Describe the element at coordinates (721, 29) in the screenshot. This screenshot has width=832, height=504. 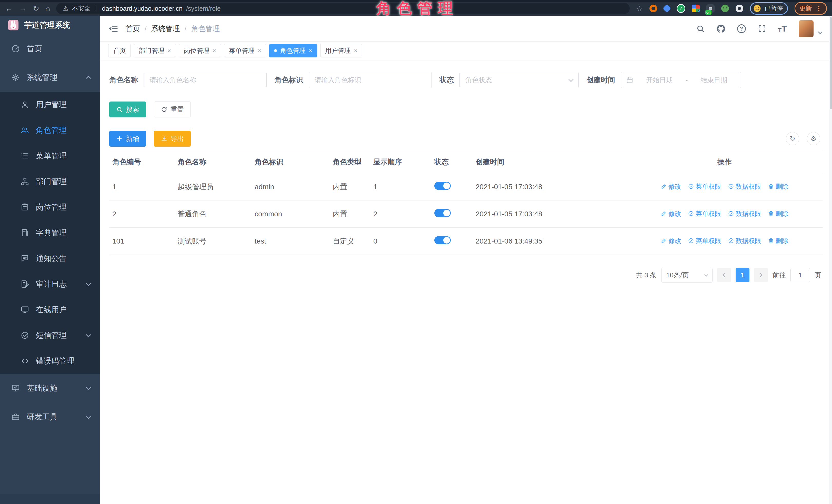
I see `github-icon` at that location.